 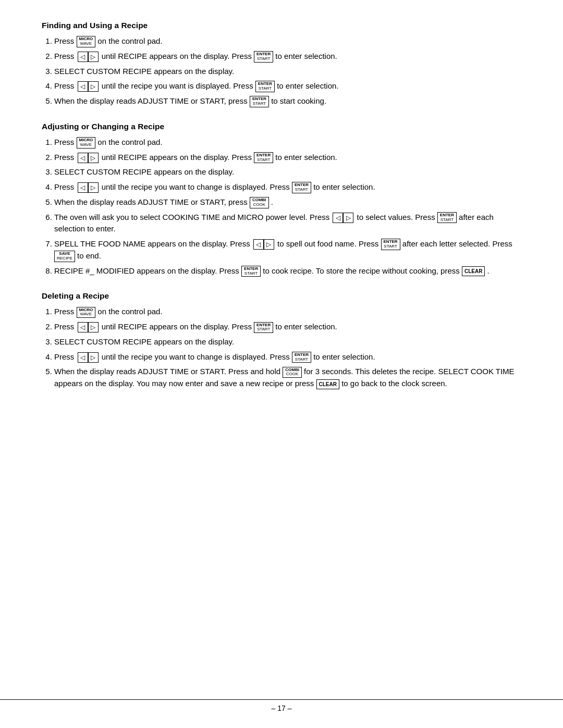 I want to click on page-footer: – 17 –, so click(x=282, y=706).